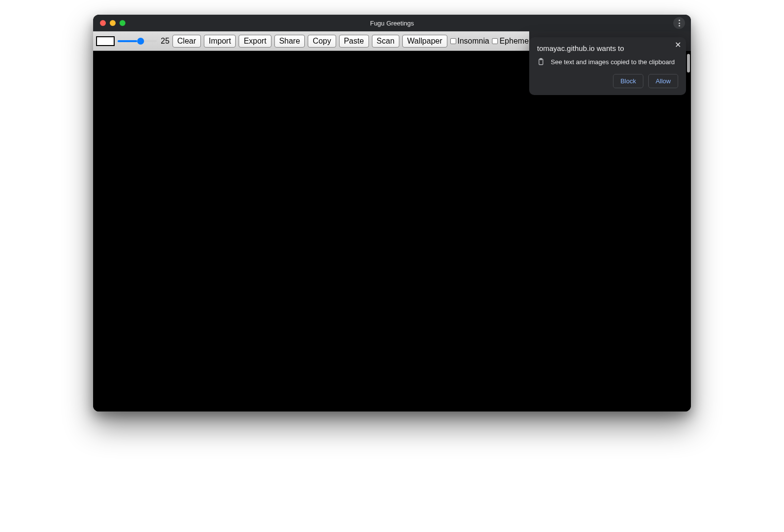 The image size is (784, 532). I want to click on color-picker-swatch, so click(105, 41).